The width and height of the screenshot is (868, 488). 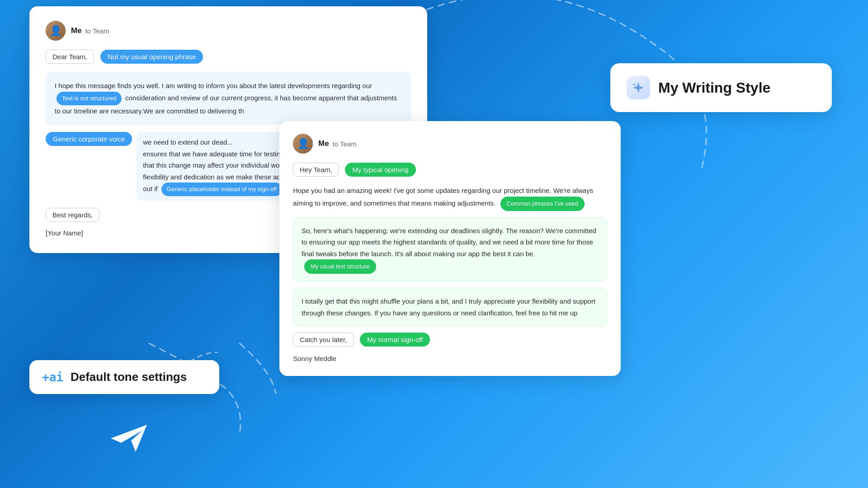 I want to click on generic-corporate-tag: Generic corporate voice, so click(x=89, y=139).